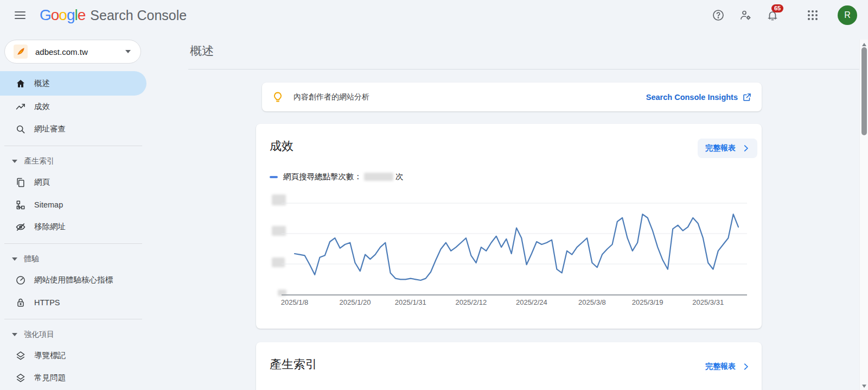 This screenshot has width=868, height=390. I want to click on sidebar-item-label: Sitemap, so click(49, 205).